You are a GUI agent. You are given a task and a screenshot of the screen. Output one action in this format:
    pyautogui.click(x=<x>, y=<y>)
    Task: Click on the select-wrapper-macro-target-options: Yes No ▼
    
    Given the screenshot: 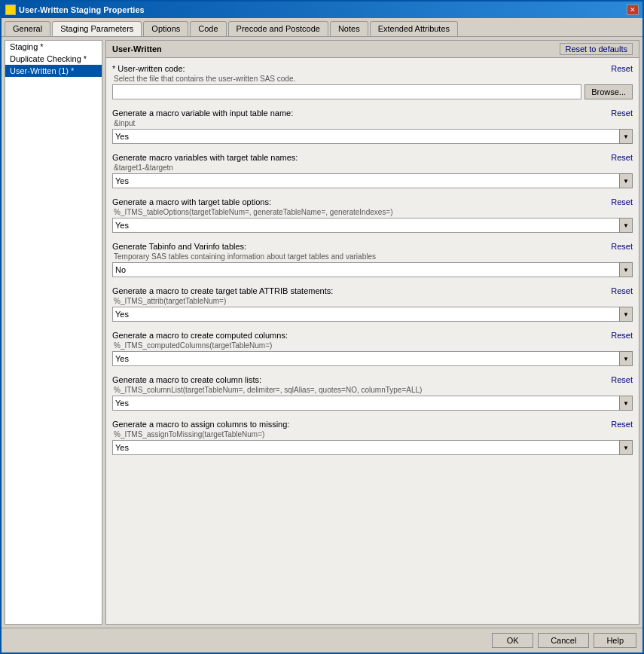 What is the action you would take?
    pyautogui.click(x=372, y=225)
    